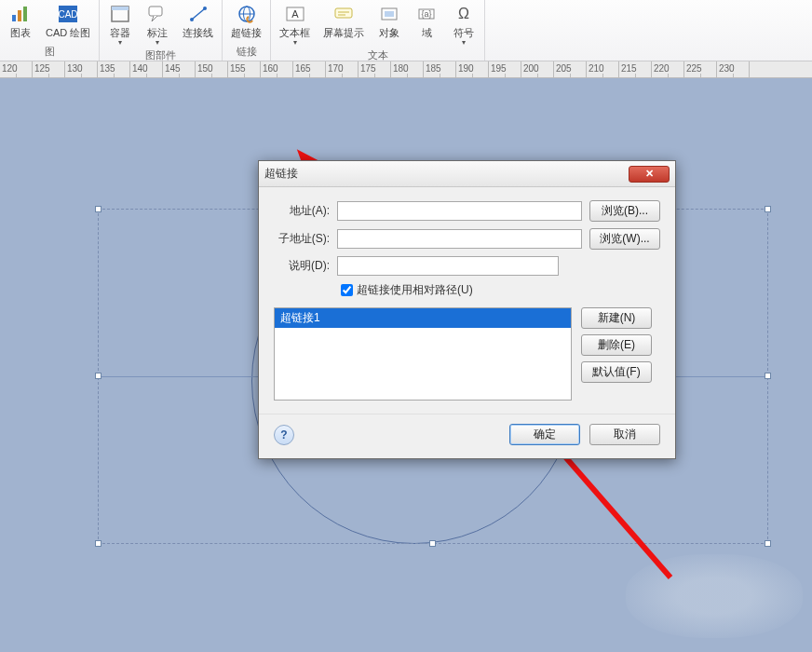 The height and width of the screenshot is (652, 812). Describe the element at coordinates (244, 69) in the screenshot. I see `ruler-tick: 155` at that location.